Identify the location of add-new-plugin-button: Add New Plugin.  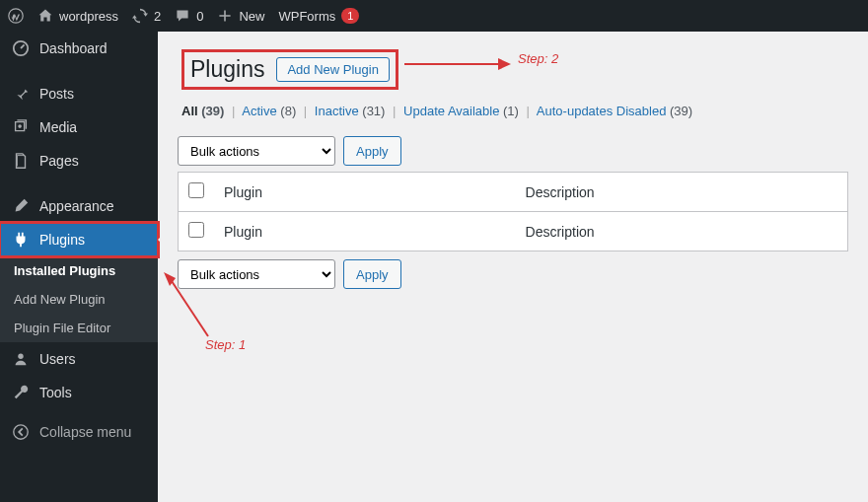
(333, 69).